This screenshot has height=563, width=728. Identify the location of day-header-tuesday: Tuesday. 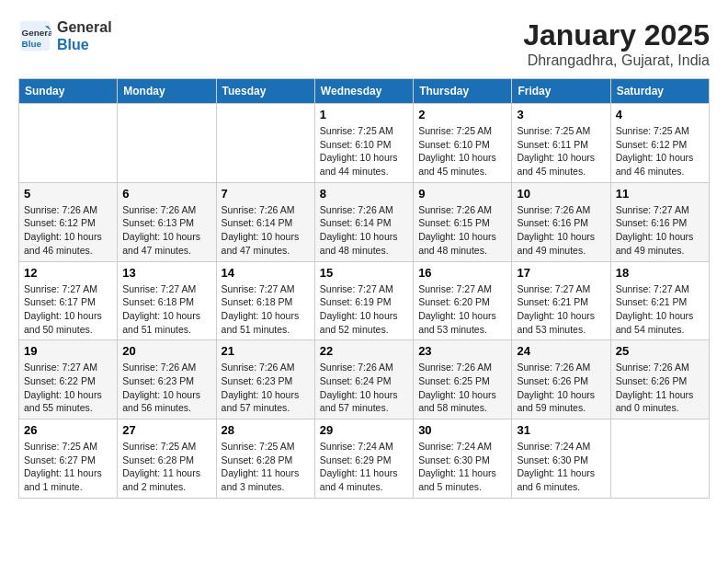
(265, 92).